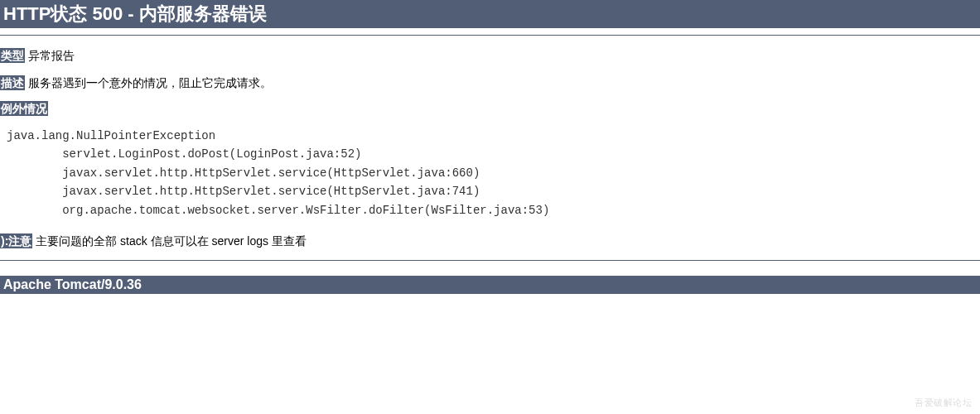 The image size is (980, 414). Describe the element at coordinates (490, 83) in the screenshot. I see `description-row: 描述 服务器遇到一个意外的情况，阻止它完成请求。` at that location.